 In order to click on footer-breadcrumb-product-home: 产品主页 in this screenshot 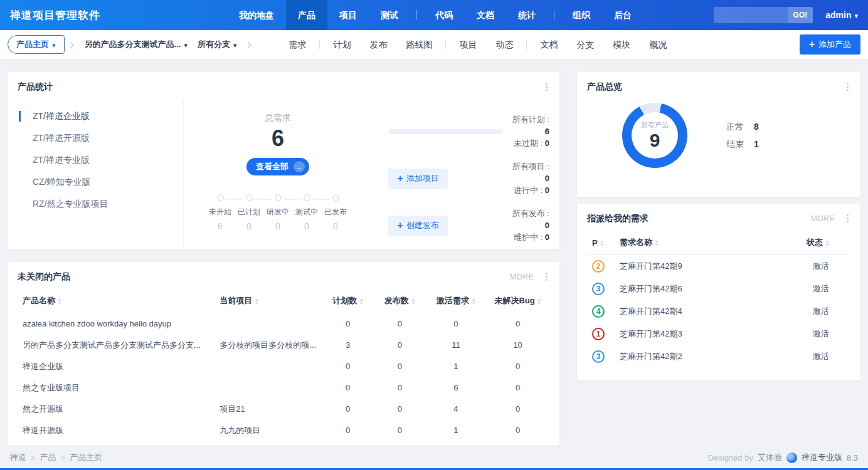, I will do `click(86, 457)`.